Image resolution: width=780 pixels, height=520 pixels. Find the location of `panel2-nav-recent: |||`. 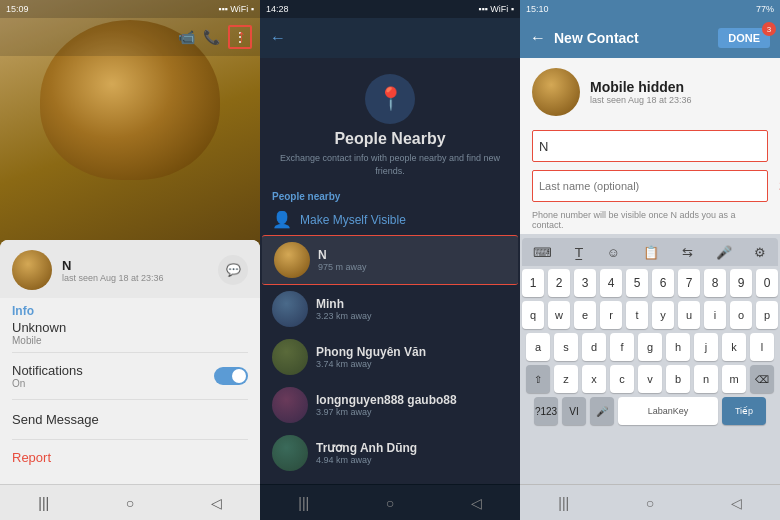

panel2-nav-recent: ||| is located at coordinates (304, 503).